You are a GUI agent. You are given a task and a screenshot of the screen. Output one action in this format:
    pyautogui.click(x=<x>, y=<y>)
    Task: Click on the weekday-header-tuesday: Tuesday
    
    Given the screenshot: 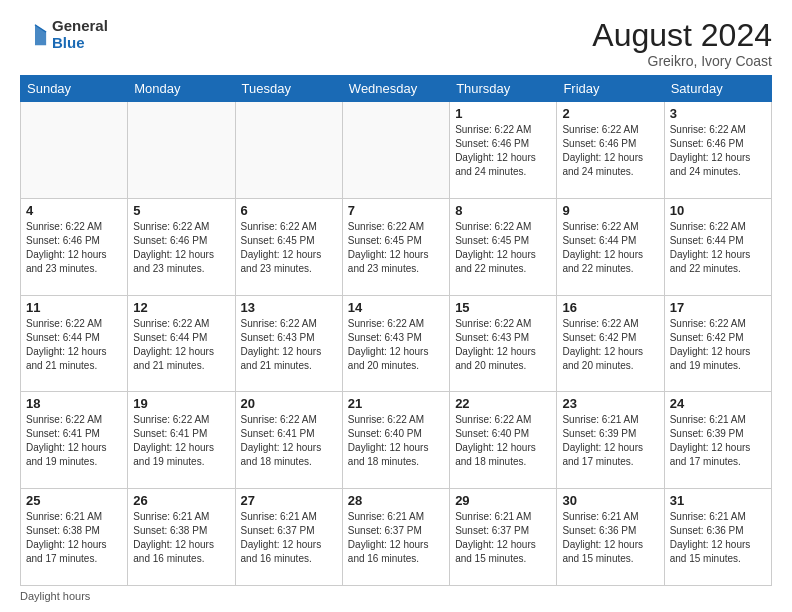 What is the action you would take?
    pyautogui.click(x=288, y=89)
    